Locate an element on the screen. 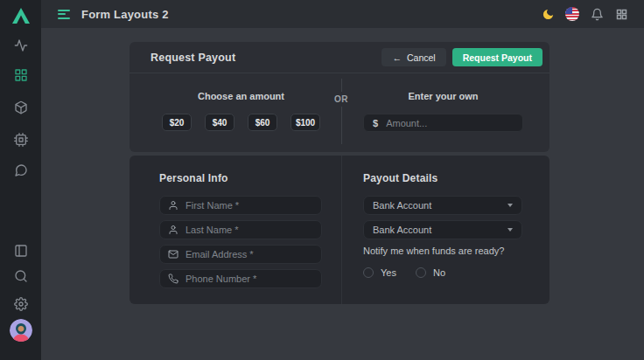 The height and width of the screenshot is (360, 644). personal-info-heading: Personal Info is located at coordinates (241, 178).